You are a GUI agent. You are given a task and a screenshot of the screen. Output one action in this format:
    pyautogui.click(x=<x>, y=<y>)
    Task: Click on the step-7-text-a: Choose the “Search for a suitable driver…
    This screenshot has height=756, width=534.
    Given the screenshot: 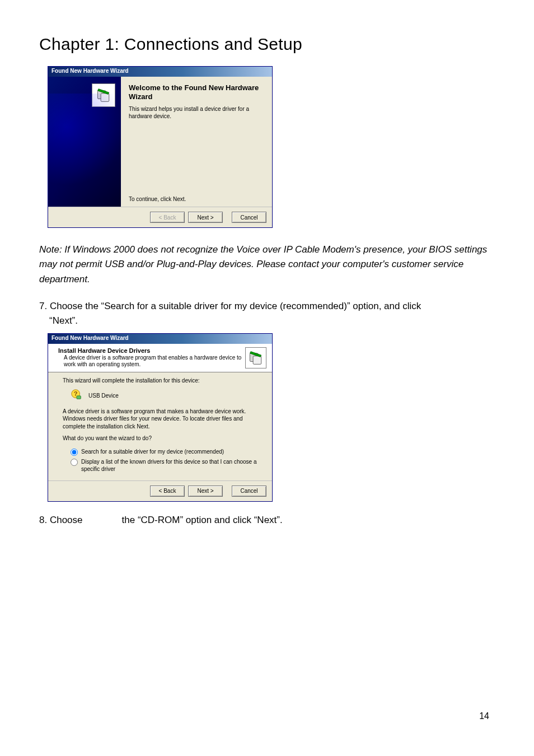 What is the action you would take?
    pyautogui.click(x=235, y=306)
    